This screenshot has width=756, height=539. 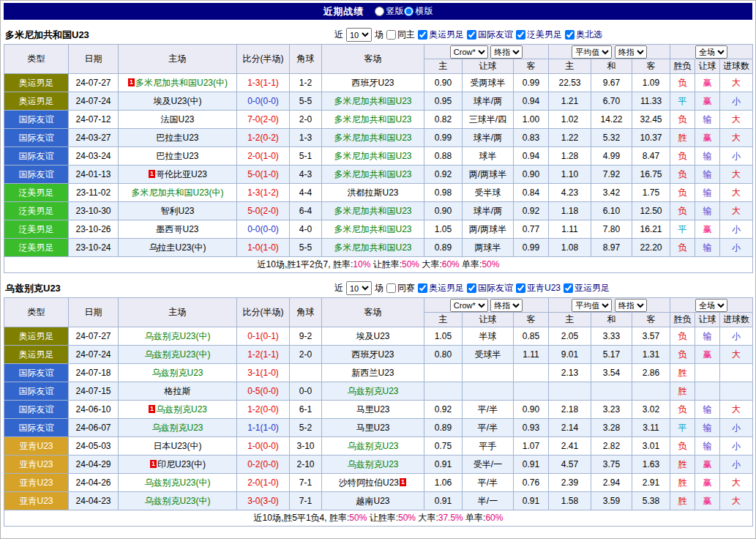 What do you see at coordinates (181, 174) in the screenshot?
I see `team-link: 哥伦比亚U23` at bounding box center [181, 174].